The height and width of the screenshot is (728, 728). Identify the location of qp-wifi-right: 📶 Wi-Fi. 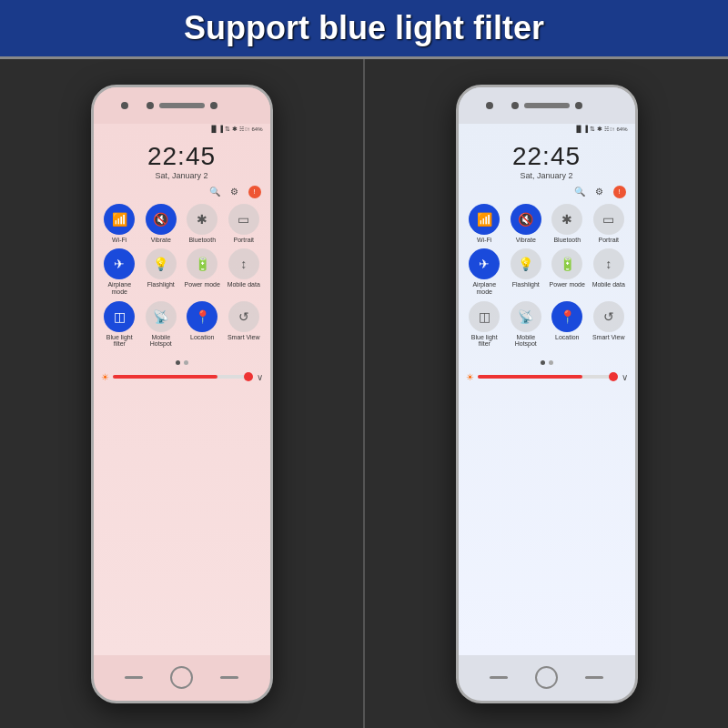
(484, 224).